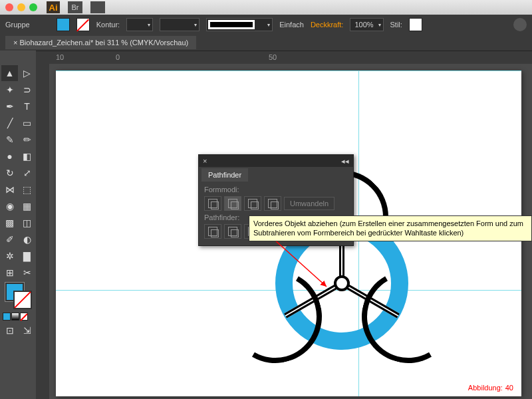 Image resolution: width=532 pixels, height=399 pixels. What do you see at coordinates (101, 43) in the screenshot?
I see `document-tab: × Biohazard_Zeichen.ai* bei 311 % (CMYK/…` at bounding box center [101, 43].